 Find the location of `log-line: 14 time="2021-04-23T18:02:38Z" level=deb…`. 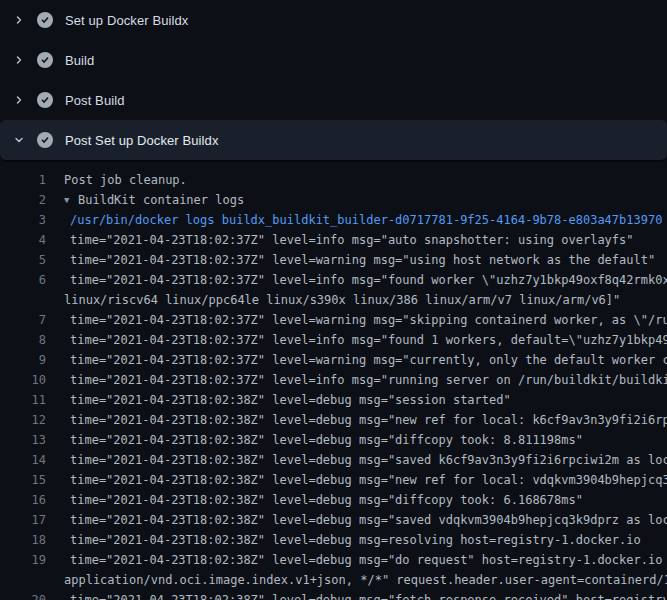

log-line: 14 time="2021-04-23T18:02:38Z" level=deb… is located at coordinates (334, 460).